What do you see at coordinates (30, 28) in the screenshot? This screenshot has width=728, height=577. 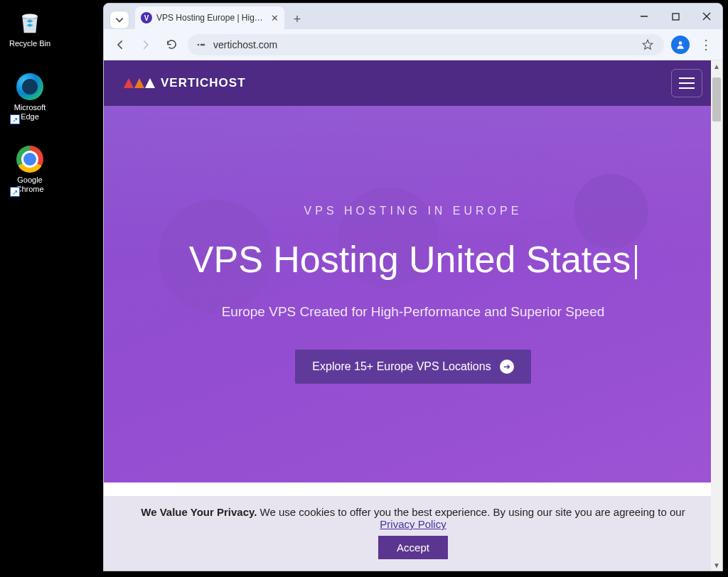 I see `desktop-icon-recycle-bin: Recycle Bin` at bounding box center [30, 28].